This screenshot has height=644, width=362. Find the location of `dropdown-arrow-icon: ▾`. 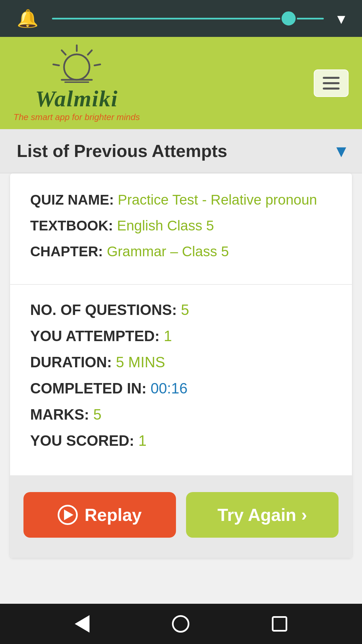

dropdown-arrow-icon: ▾ is located at coordinates (341, 18).